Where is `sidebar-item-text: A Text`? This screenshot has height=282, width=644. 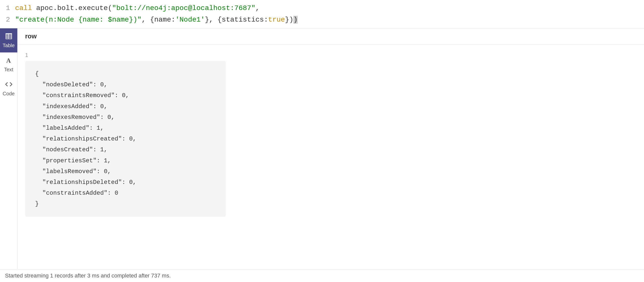 sidebar-item-text: A Text is located at coordinates (9, 64).